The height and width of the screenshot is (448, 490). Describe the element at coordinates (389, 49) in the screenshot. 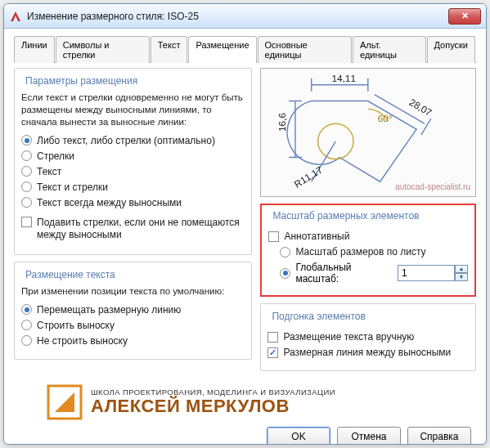

I see `tab-alt-units: Альт. единицы` at that location.